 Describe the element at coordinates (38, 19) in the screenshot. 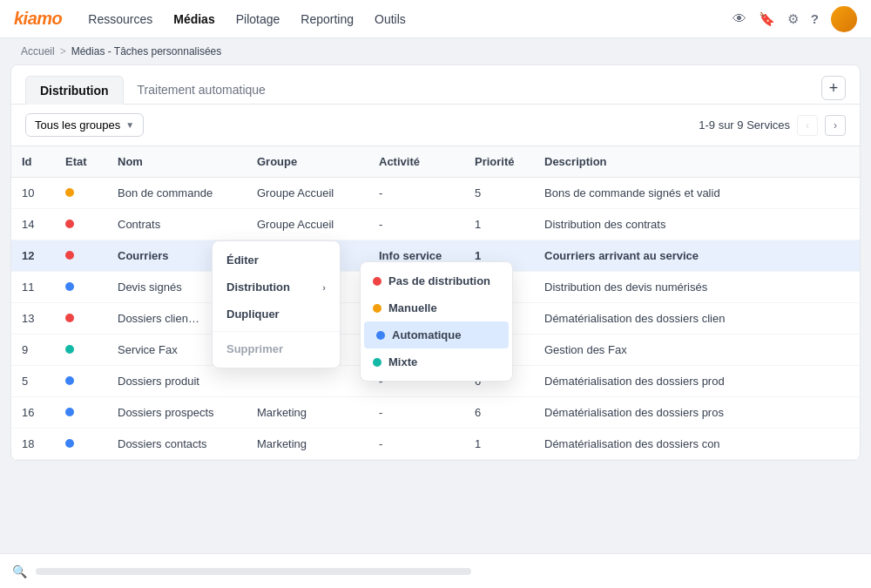

I see `logo: kiamo` at that location.